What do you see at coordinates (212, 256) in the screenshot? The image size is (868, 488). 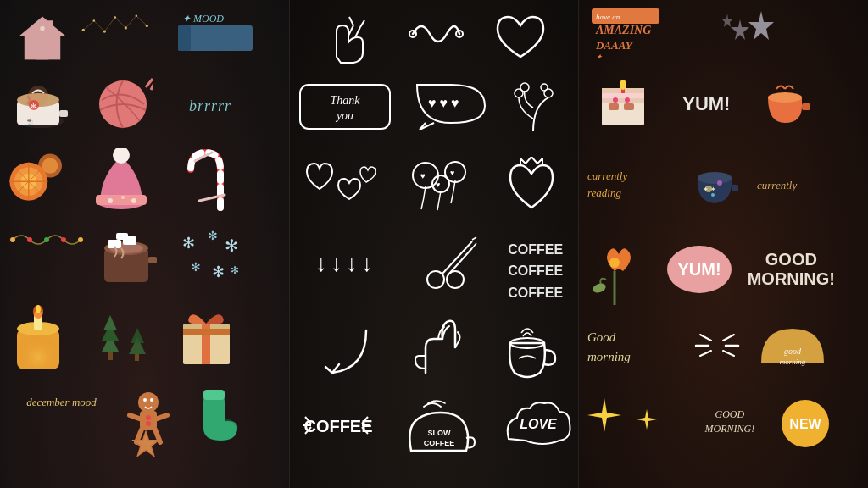 I see `snowflakes-sticker: ✻ ✻ ✻ ✻ ✻ ✻` at bounding box center [212, 256].